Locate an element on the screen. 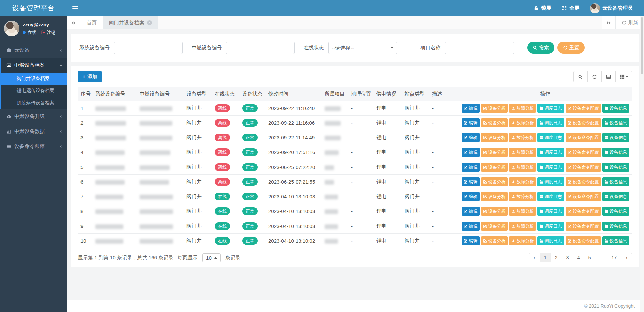 The width and height of the screenshot is (644, 312). sidebar-item-3: 中燃设备数据 is located at coordinates (34, 131).